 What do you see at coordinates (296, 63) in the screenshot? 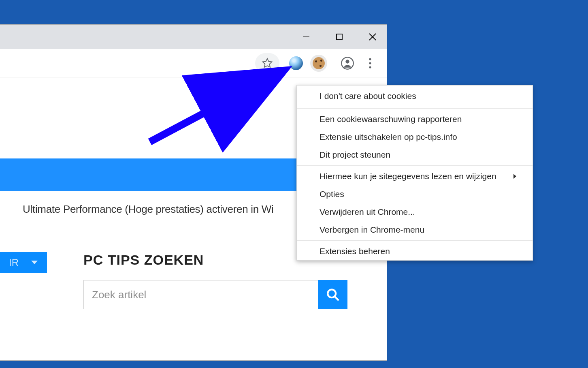
I see `globe-extension-button` at bounding box center [296, 63].